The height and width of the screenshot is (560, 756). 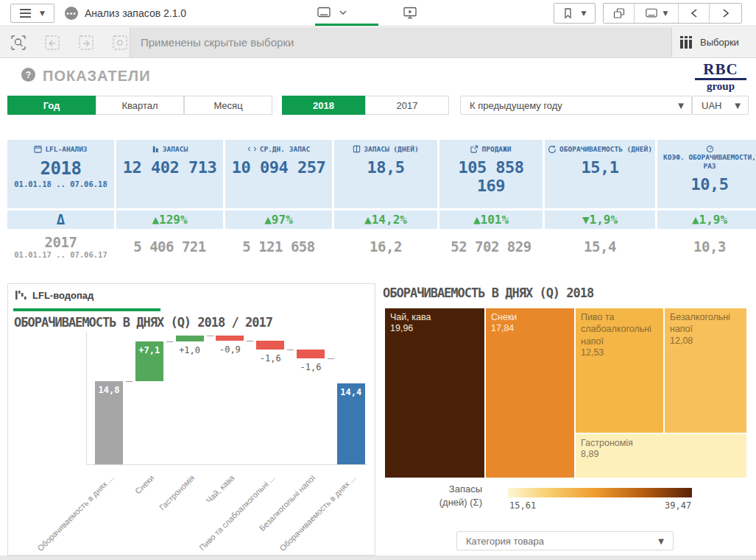 What do you see at coordinates (505, 542) in the screenshot?
I see `category-dropdown-value: Категория товара` at bounding box center [505, 542].